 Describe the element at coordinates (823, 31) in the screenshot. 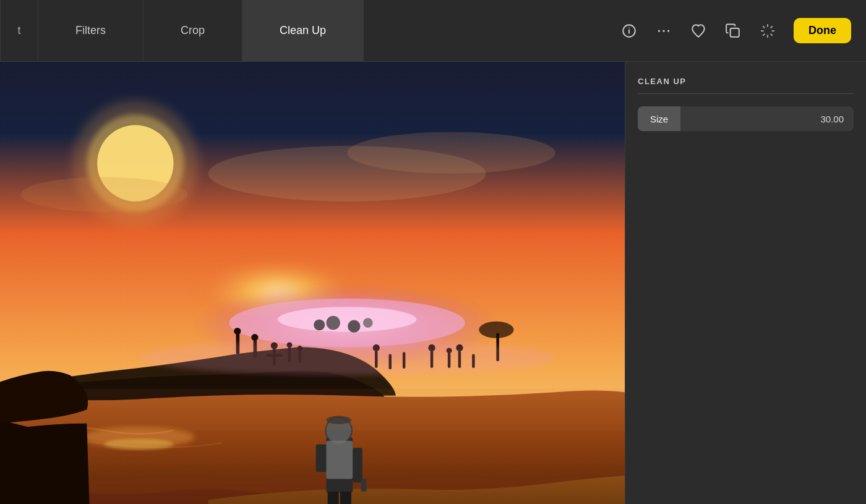

I see `done-button: Done` at that location.